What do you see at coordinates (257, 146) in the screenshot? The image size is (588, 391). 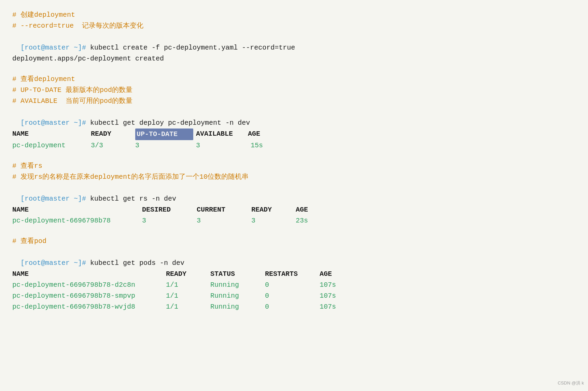 I see `deploy-row-age: 15s` at bounding box center [257, 146].